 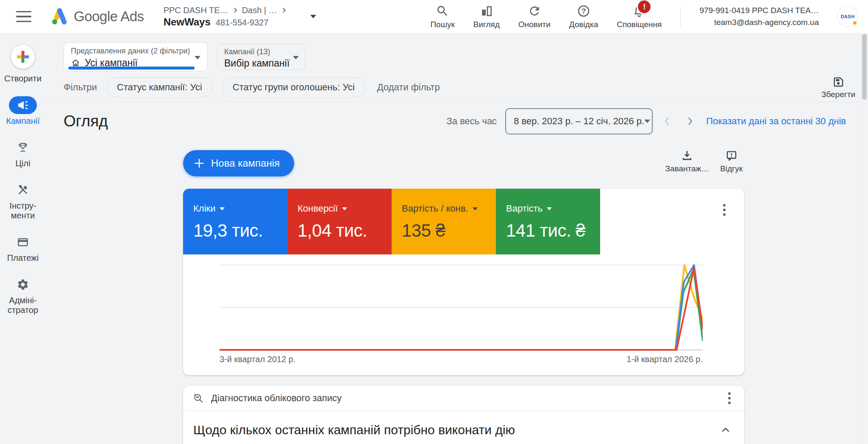 I want to click on profile-info: 979-991-0419 PPC DASH TEA… team3@dash-ag…, so click(x=759, y=17).